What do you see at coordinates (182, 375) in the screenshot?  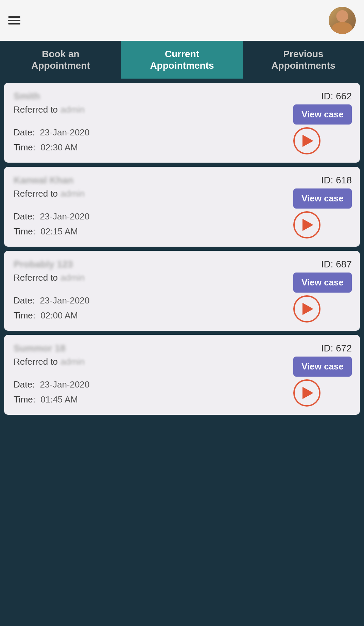 I see `appointment-card: Summor 18 ID: 672 Referred to admin View…` at bounding box center [182, 375].